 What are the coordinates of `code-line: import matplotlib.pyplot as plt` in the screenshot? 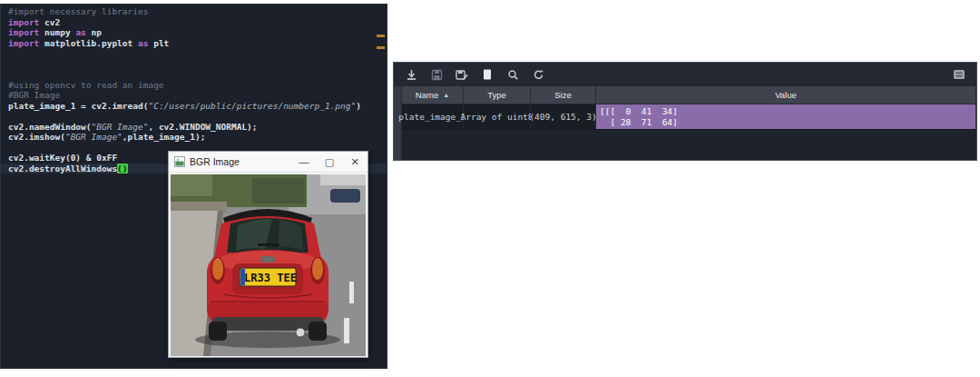 It's located at (194, 44).